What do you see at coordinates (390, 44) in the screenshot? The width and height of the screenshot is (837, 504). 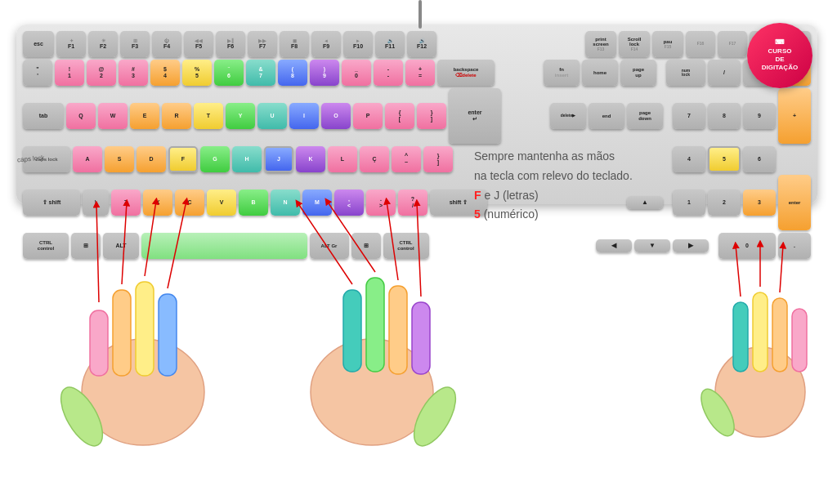 I see `key-f11: 🔉F11` at bounding box center [390, 44].